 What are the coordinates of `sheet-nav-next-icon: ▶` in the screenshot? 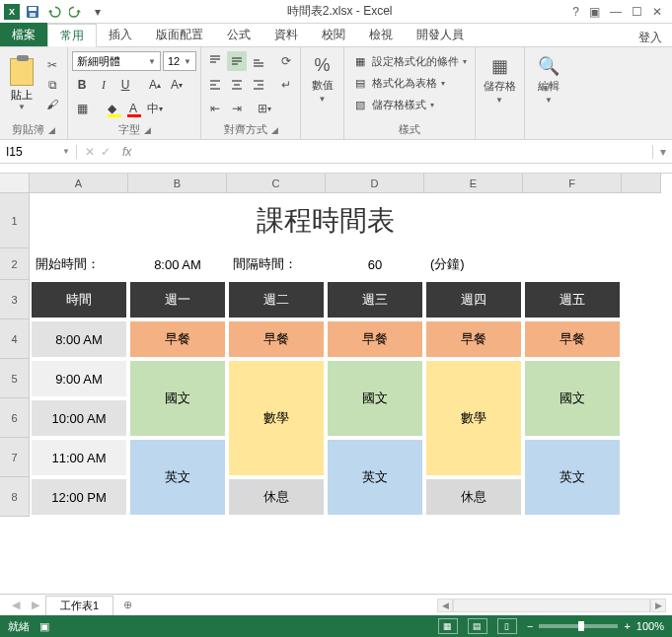 It's located at (36, 605).